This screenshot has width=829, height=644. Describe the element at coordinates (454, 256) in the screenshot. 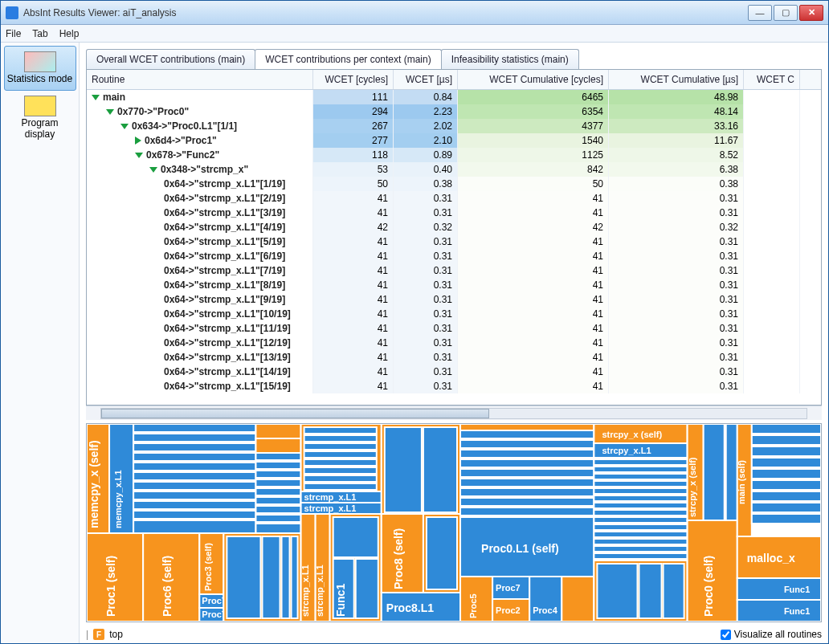

I see `table-row: 0x64->"strcmp_x.L1"[6/19]410.31410.31` at that location.